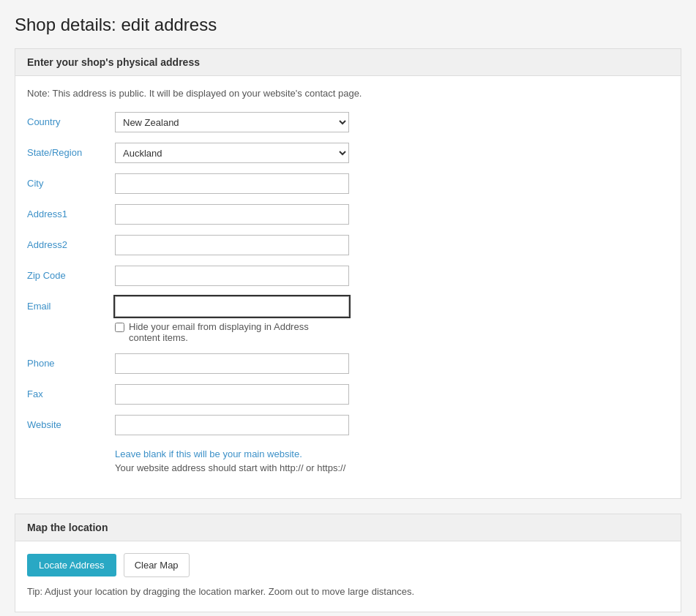 Image resolution: width=696 pixels, height=616 pixels. What do you see at coordinates (71, 274) in the screenshot?
I see `zip-code-label: Zip Code` at bounding box center [71, 274].